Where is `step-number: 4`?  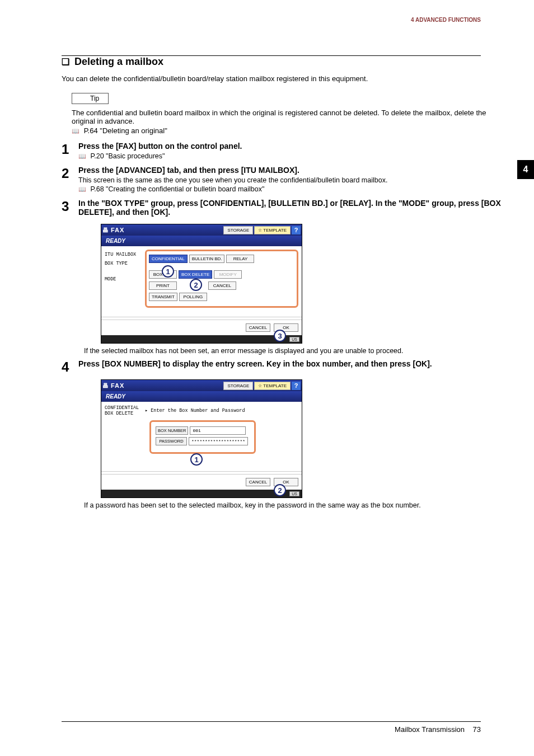 step-number: 4 is located at coordinates (70, 367).